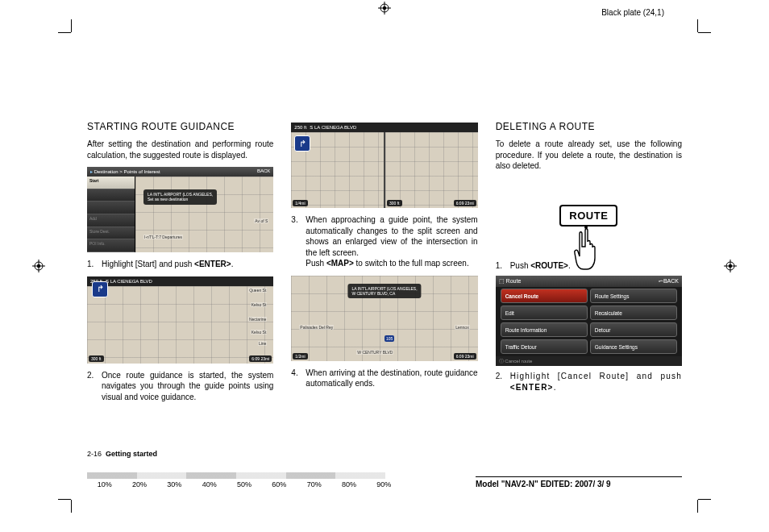 This screenshot has width=769, height=532. Describe the element at coordinates (111, 234) in the screenshot. I see `sidebar-item: Store Dest.` at that location.